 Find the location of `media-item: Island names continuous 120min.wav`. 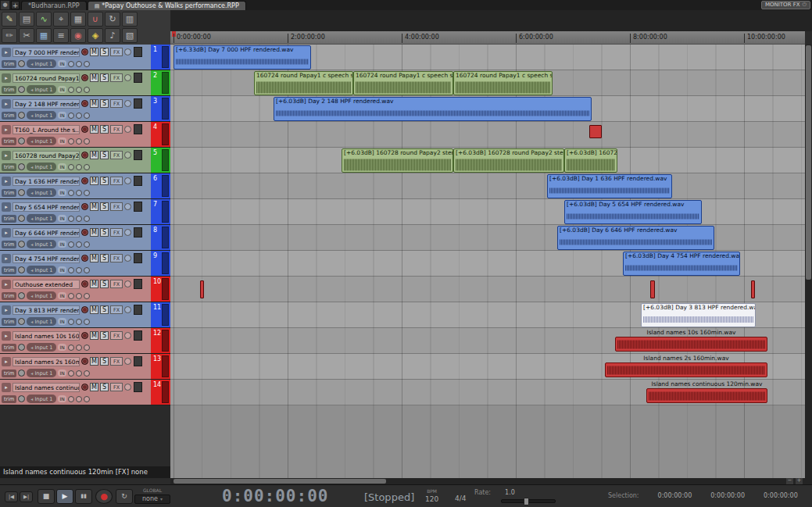

media-item: Island names continuous 120min.wav is located at coordinates (706, 392).